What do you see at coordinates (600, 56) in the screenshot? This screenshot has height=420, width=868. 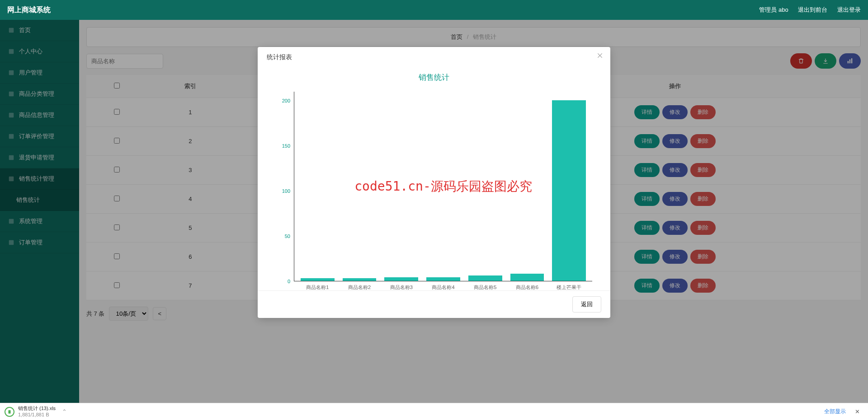 I see `modal-close-button` at bounding box center [600, 56].